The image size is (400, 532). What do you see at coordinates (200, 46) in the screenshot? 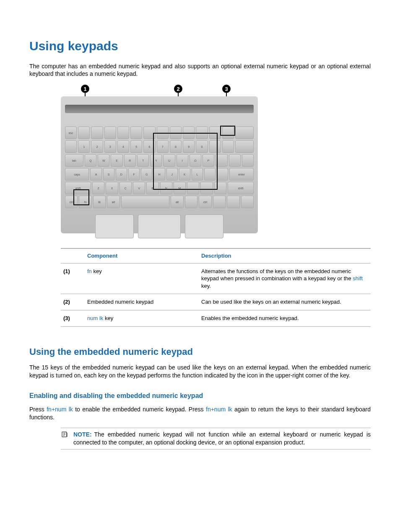
I see `heading-using-keypads: Using keypads` at bounding box center [200, 46].